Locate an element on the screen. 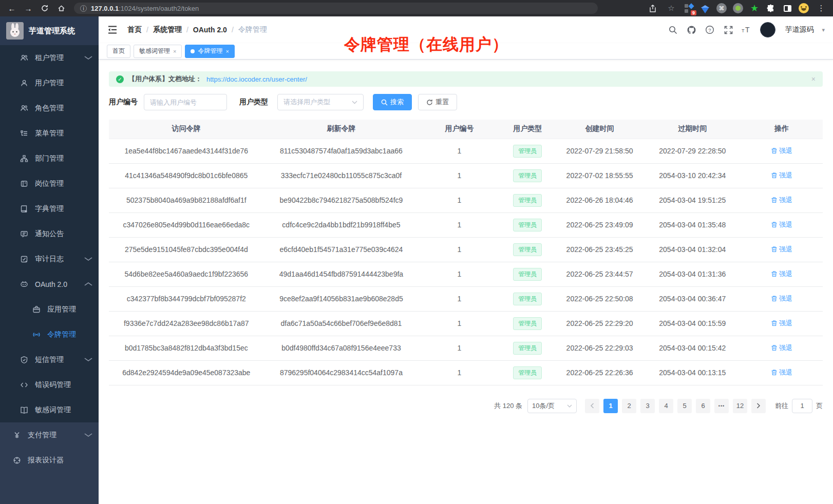 This screenshot has height=504, width=833. column-header: 操作 is located at coordinates (782, 129).